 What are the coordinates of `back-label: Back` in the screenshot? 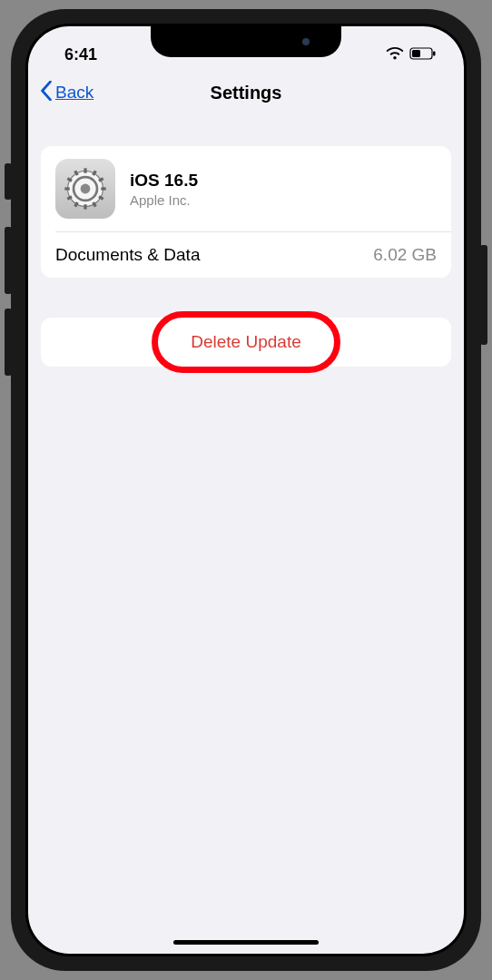 It's located at (74, 93).